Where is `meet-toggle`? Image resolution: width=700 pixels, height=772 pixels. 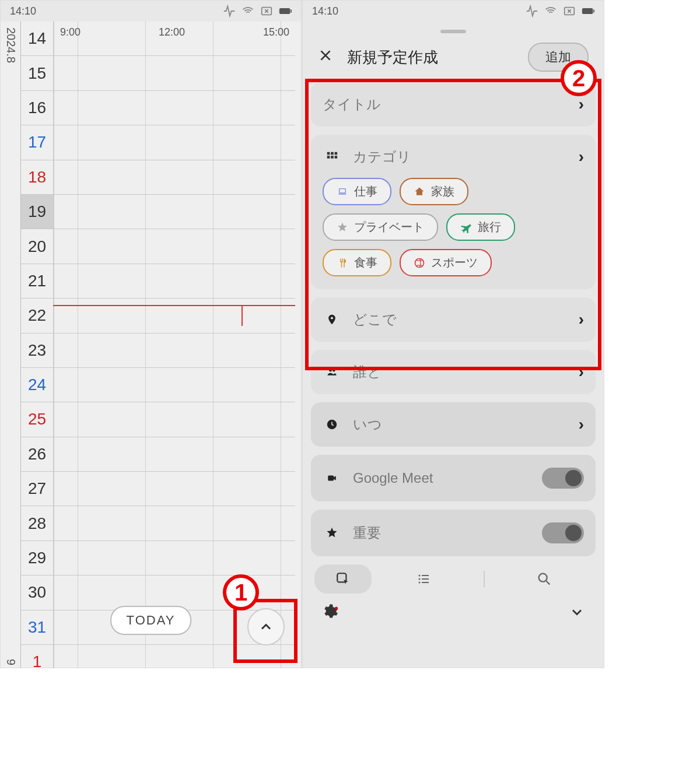
meet-toggle is located at coordinates (563, 478).